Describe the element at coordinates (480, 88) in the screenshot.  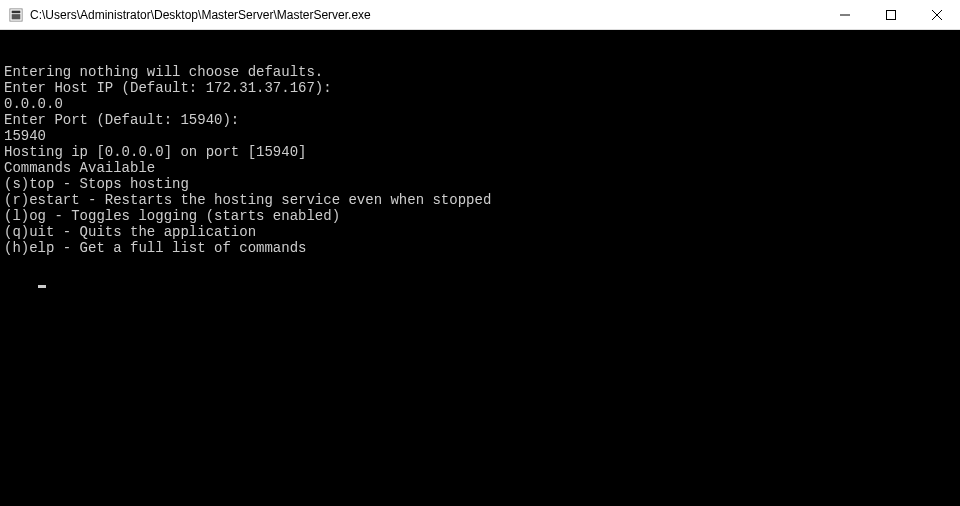
I see `console-line: Enter Host IP (Default: 172.31.37.167):` at that location.